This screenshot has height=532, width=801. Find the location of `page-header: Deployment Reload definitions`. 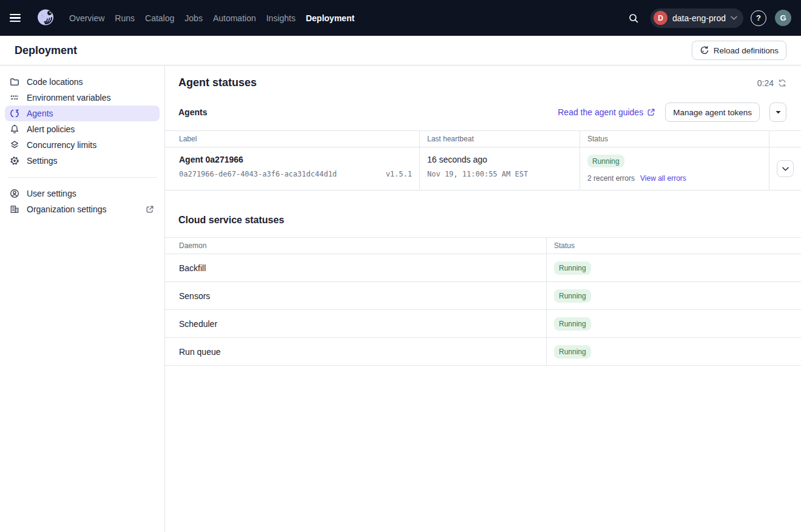

page-header: Deployment Reload definitions is located at coordinates (400, 51).